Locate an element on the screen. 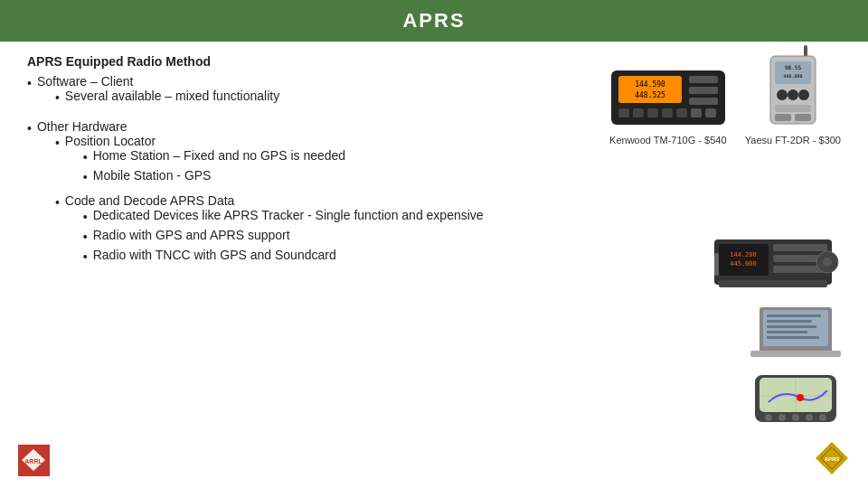 This screenshot has width=868, height=488. mobile-station-label: Mobile Station - GPS is located at coordinates (152, 175).